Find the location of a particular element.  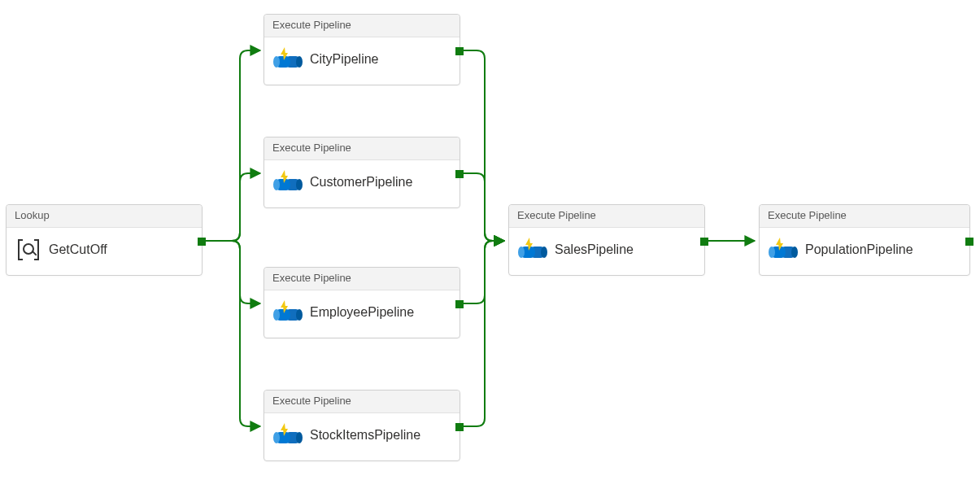

edge-lookup-employee is located at coordinates (233, 272).